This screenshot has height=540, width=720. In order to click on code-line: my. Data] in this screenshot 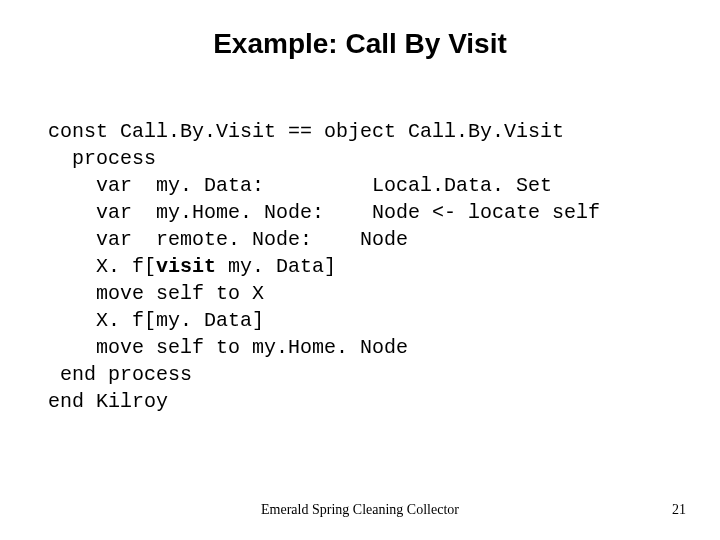, I will do `click(276, 266)`.